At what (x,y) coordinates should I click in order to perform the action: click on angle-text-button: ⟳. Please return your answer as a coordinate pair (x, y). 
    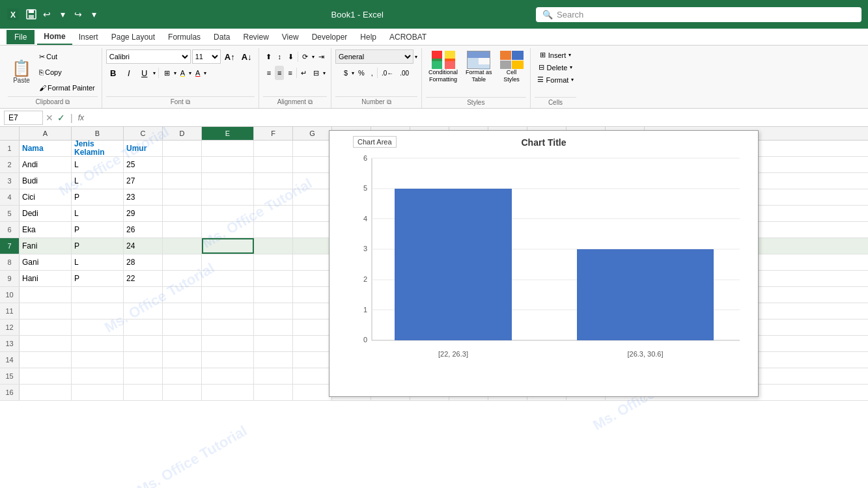
    Looking at the image, I should click on (305, 57).